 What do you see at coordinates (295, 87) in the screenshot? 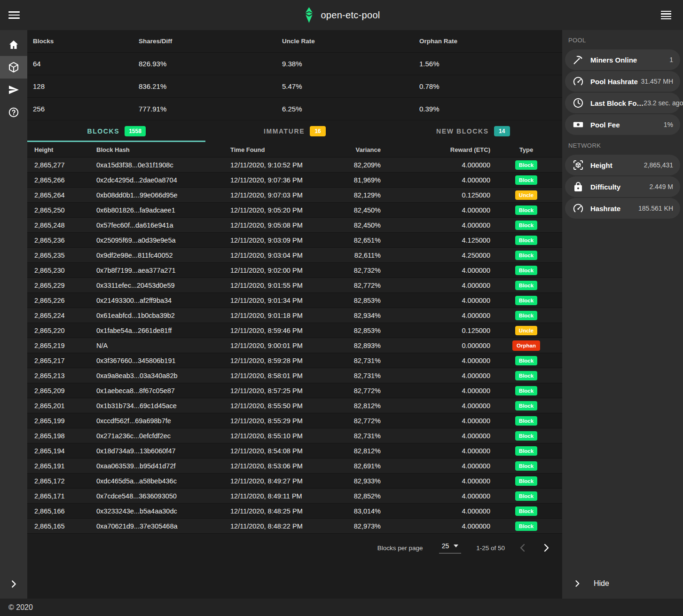
I see `stats-row: 128 836.21% 5.47% 0.78%` at bounding box center [295, 87].